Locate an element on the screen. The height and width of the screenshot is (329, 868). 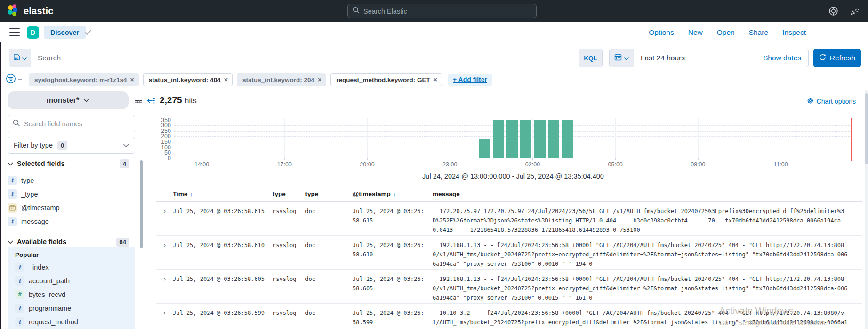
toolbar-link-open: Open is located at coordinates (726, 33).